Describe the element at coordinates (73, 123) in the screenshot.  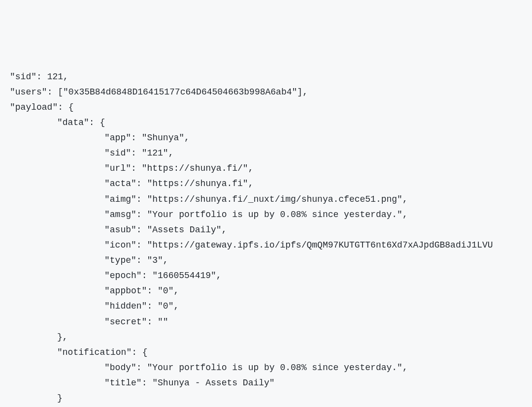
I see `json-key: "data"` at that location.